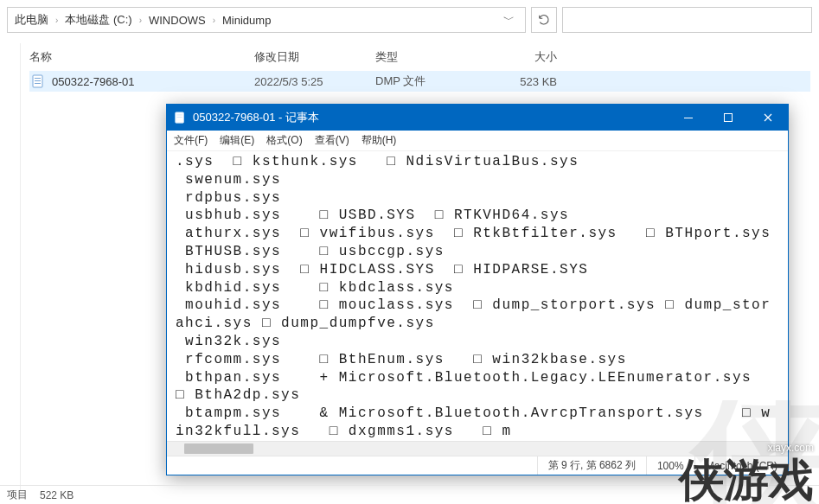 The width and height of the screenshot is (819, 504). Describe the element at coordinates (592, 465) in the screenshot. I see `cursor-position: 第 9 行, 第 6862 列` at that location.